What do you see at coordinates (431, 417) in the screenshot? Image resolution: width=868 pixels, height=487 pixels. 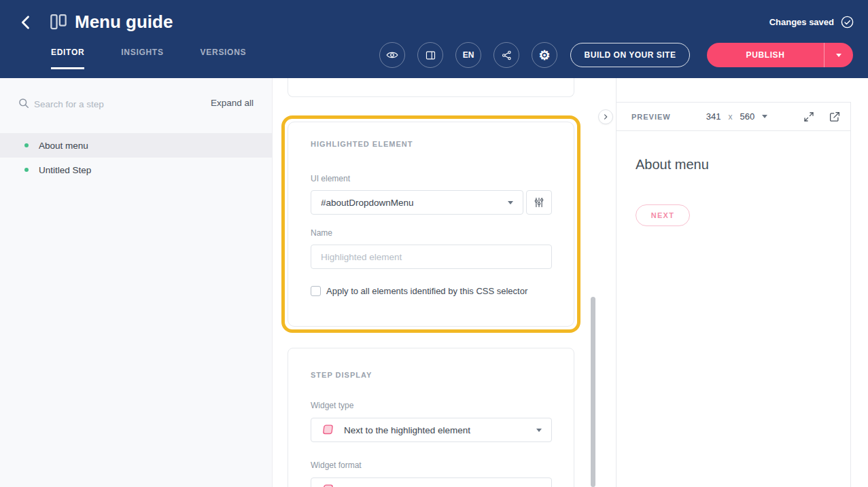 I see `step-display-card: STEP DISPLAY Widget type Next to the hig…` at bounding box center [431, 417].